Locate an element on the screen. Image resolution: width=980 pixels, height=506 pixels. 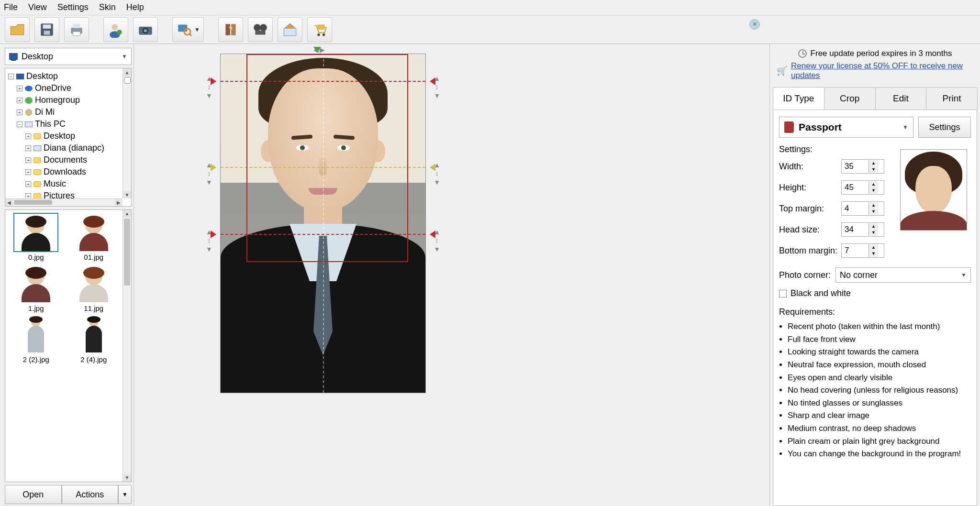
head-size-spinner: ▲▼ is located at coordinates (863, 230).